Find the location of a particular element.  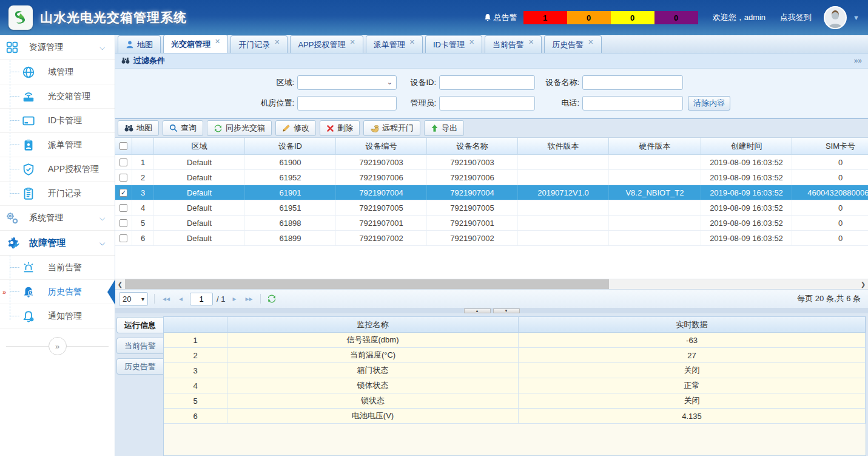

scrollbar-track is located at coordinates (491, 284).